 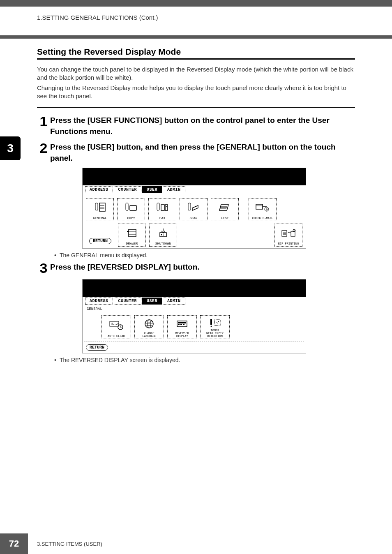 I want to click on screenshot-general-menu: ADDRESS COUNTER USER ADMIN GENERAL 8...9…, so click(x=194, y=316).